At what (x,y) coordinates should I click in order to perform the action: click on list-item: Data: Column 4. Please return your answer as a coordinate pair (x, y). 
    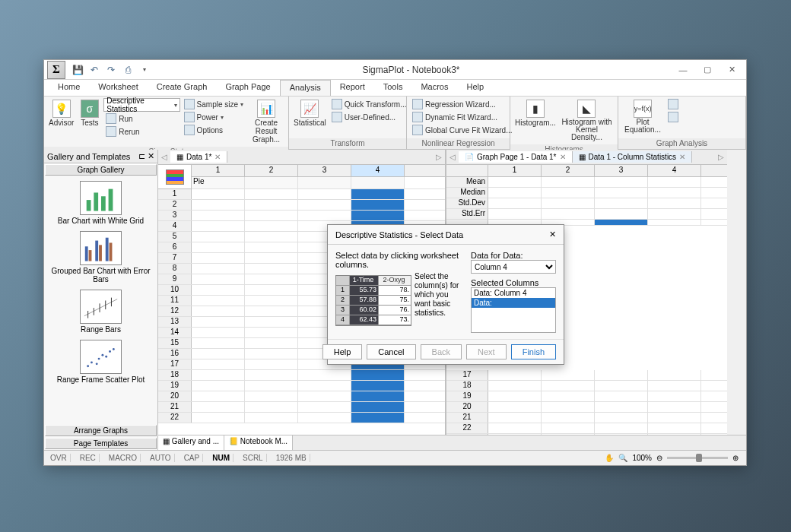
    Looking at the image, I should click on (513, 293).